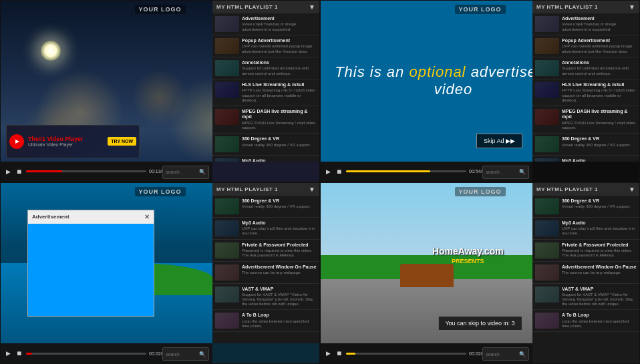 This screenshot has width=640, height=364. What do you see at coordinates (279, 253) in the screenshot?
I see `playlist-item-desc: Password is required to view this video.…` at bounding box center [279, 253].